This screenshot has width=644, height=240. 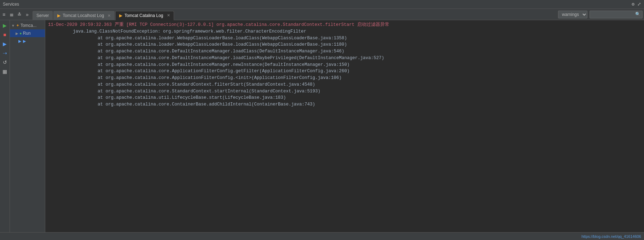 I want to click on search-icon: 🔍, so click(x=638, y=14).